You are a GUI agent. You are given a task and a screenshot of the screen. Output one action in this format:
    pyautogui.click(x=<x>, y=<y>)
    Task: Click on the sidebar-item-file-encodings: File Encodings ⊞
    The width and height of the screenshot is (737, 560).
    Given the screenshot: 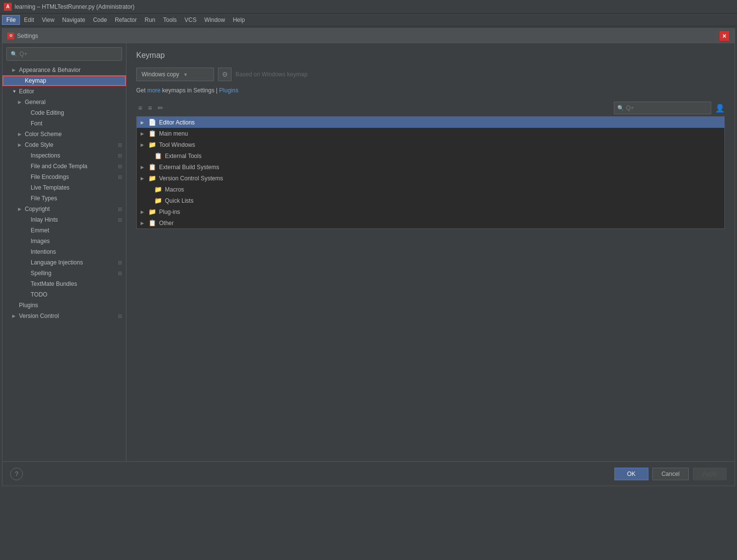 What is the action you would take?
    pyautogui.click(x=64, y=177)
    